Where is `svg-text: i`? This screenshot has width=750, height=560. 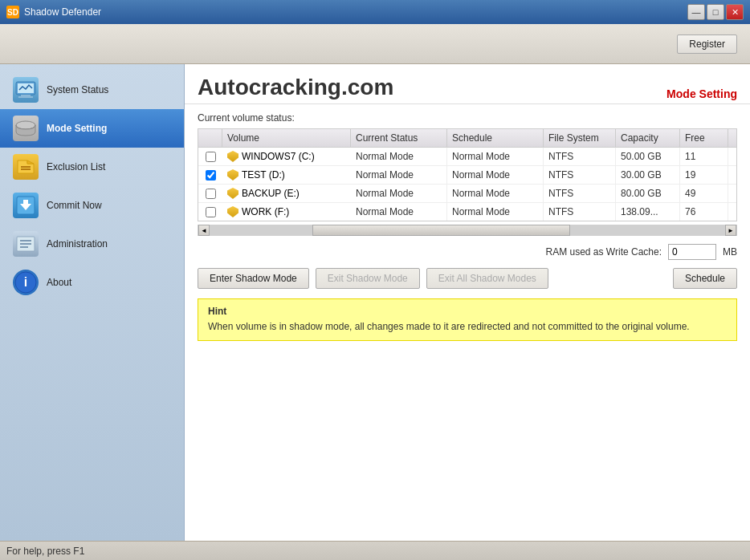
svg-text: i is located at coordinates (26, 282).